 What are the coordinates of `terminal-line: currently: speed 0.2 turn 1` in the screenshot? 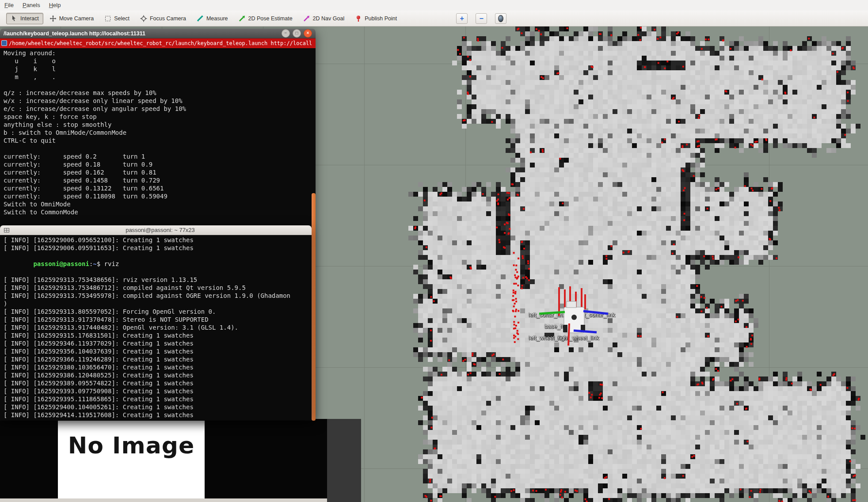 It's located at (160, 156).